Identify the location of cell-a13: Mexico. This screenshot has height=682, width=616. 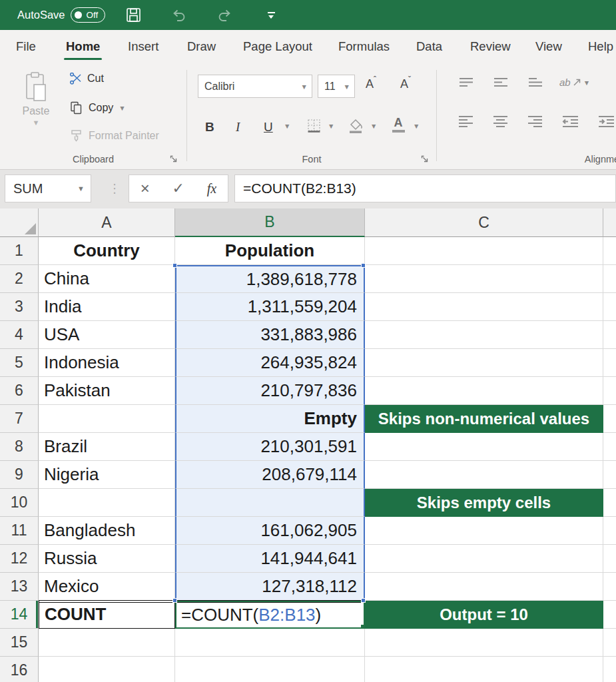
(107, 587).